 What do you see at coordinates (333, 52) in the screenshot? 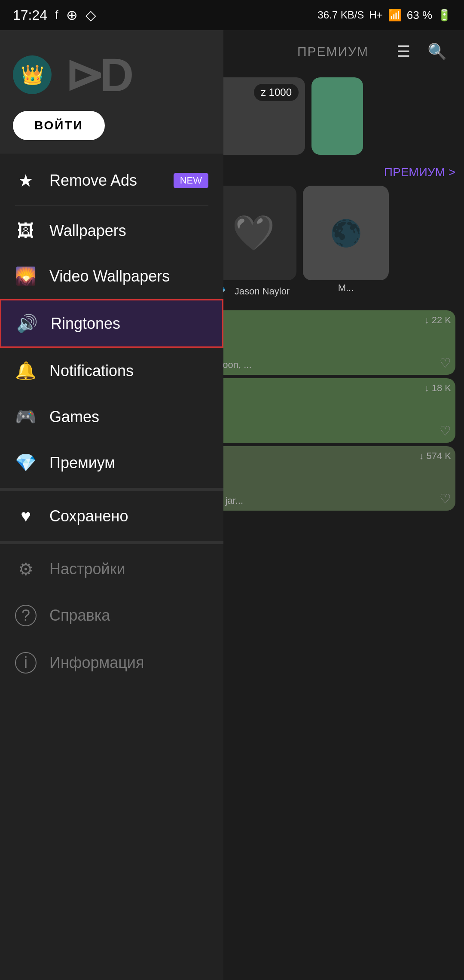
I see `premium-label: ПРЕМИУМ` at bounding box center [333, 52].